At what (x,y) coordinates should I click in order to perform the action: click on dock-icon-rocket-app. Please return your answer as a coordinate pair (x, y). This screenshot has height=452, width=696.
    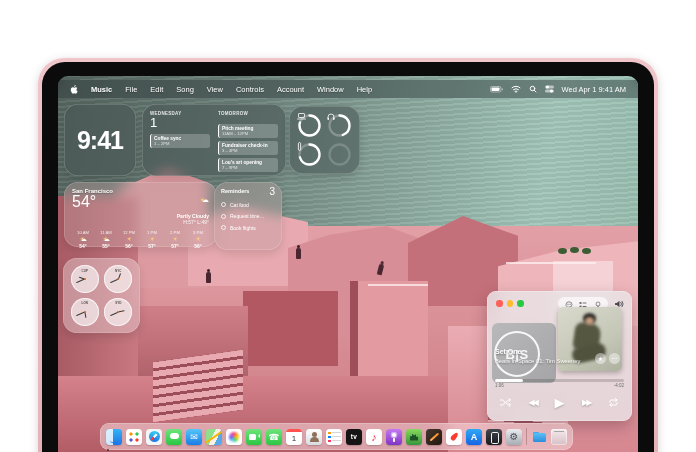
    Looking at the image, I should click on (454, 437).